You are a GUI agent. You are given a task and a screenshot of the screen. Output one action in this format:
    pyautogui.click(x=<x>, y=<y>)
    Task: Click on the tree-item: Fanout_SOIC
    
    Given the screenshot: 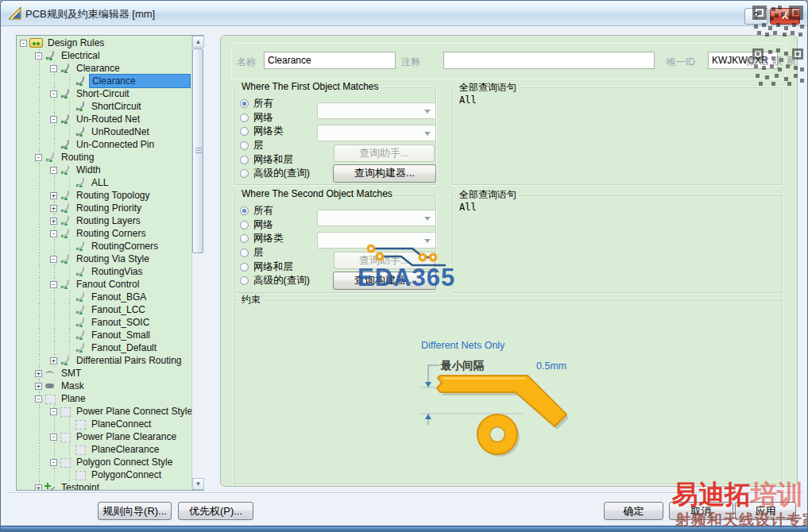 What is the action you would take?
    pyautogui.click(x=103, y=322)
    